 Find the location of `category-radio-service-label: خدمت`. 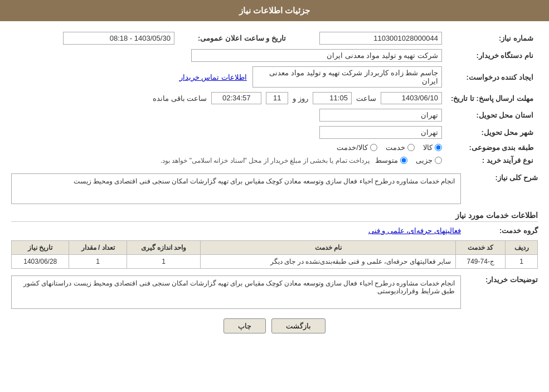

category-radio-service-label: خدمت is located at coordinates (396, 147).